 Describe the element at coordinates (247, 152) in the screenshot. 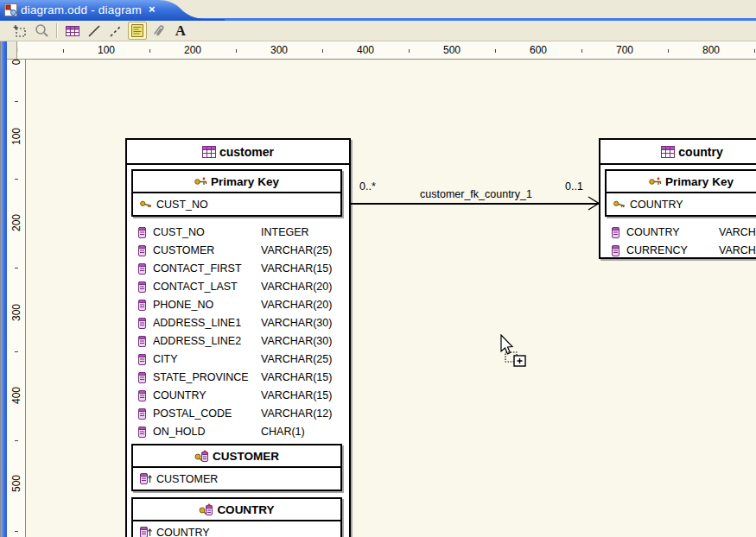

I see `entity-title: customer` at that location.